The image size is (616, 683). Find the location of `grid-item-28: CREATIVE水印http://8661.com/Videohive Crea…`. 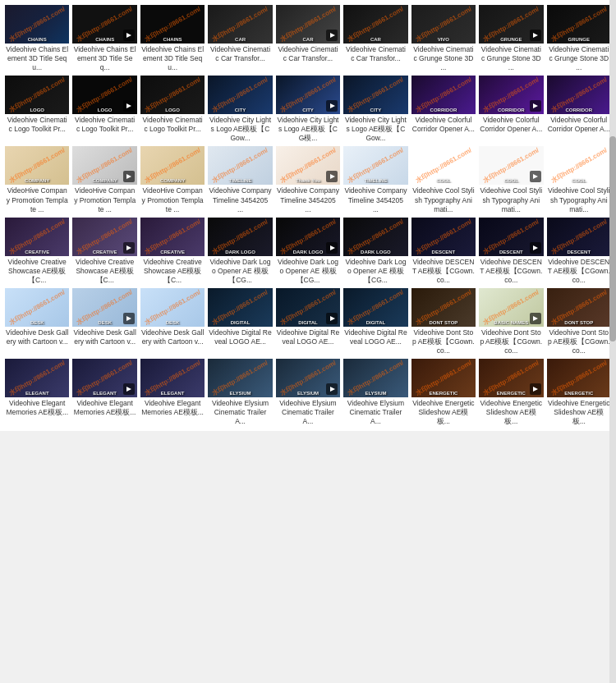

grid-item-28: CREATIVE水印http://8661.com/Videohive Crea… is located at coordinates (37, 251).